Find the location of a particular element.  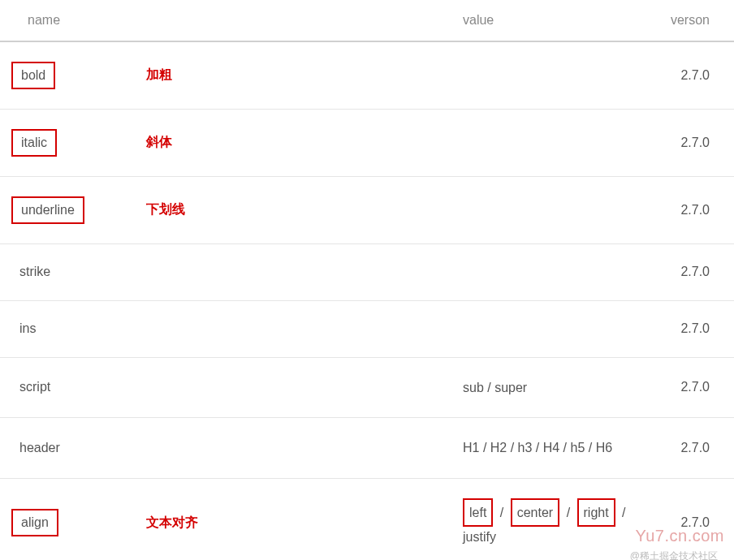

table-row: bold加粗2.7.0 is located at coordinates (367, 76).